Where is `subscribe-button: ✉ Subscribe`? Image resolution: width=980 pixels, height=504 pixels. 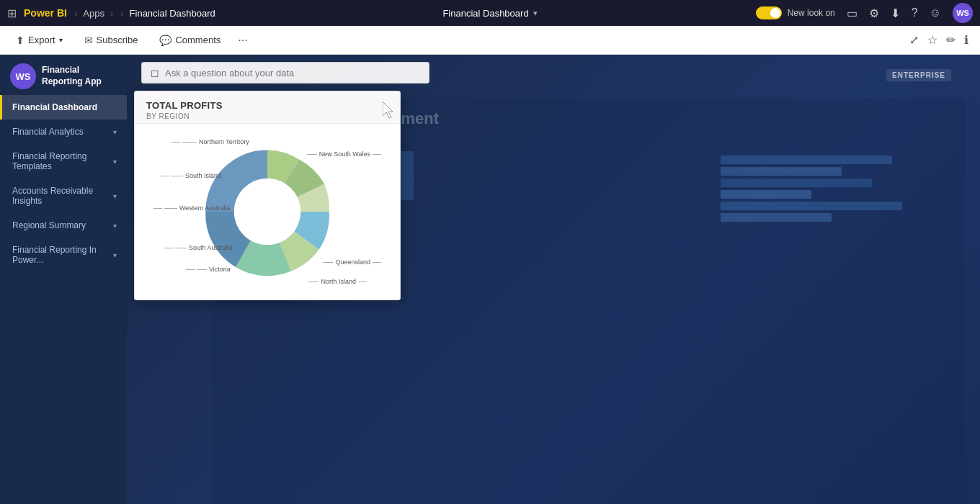 subscribe-button: ✉ Subscribe is located at coordinates (111, 40).